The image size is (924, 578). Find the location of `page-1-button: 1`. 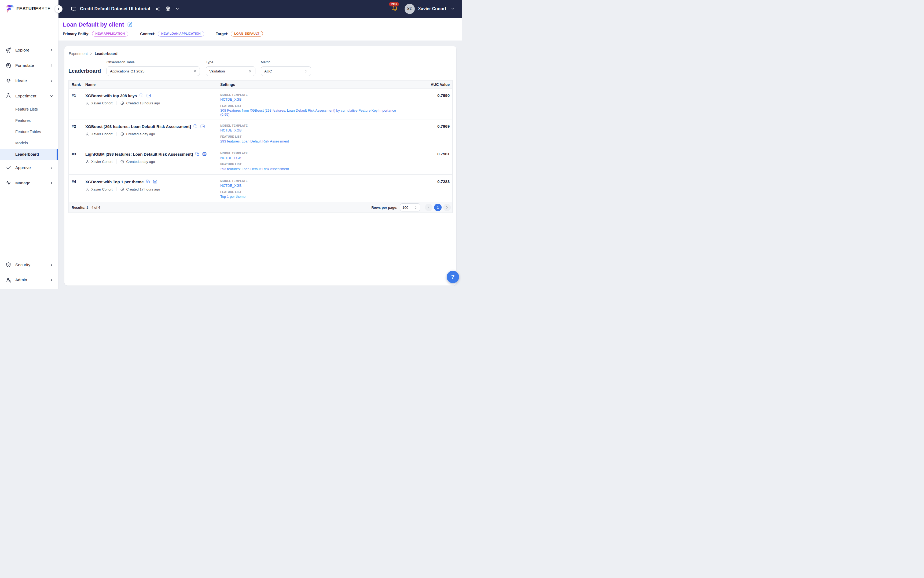

page-1-button: 1 is located at coordinates (438, 207).